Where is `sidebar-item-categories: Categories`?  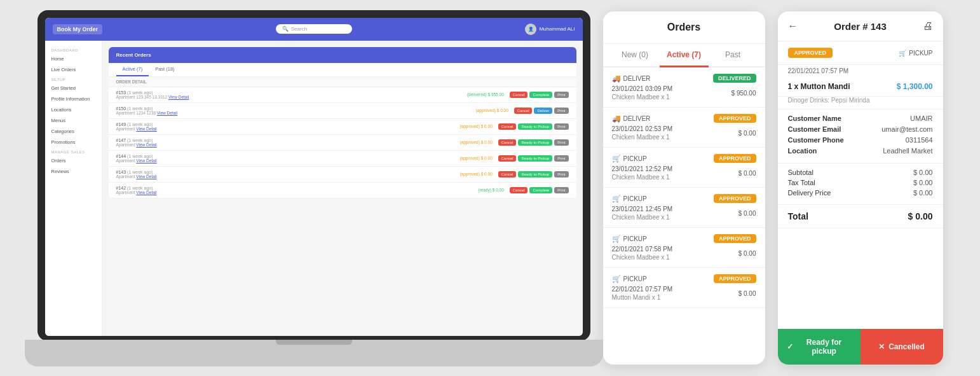 sidebar-item-categories: Categories is located at coordinates (74, 131).